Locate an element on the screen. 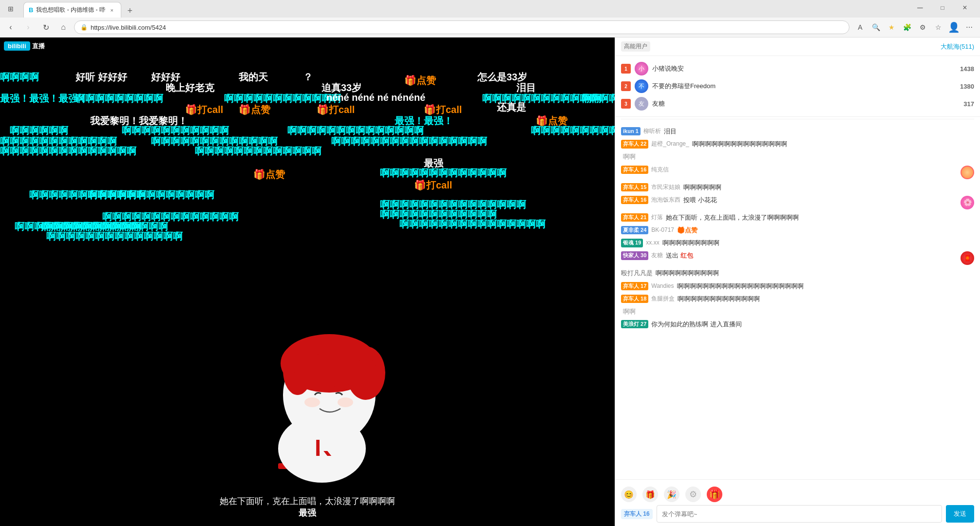 The width and height of the screenshot is (980, 526). msg-badge: 夏非柔 24 is located at coordinates (635, 230).